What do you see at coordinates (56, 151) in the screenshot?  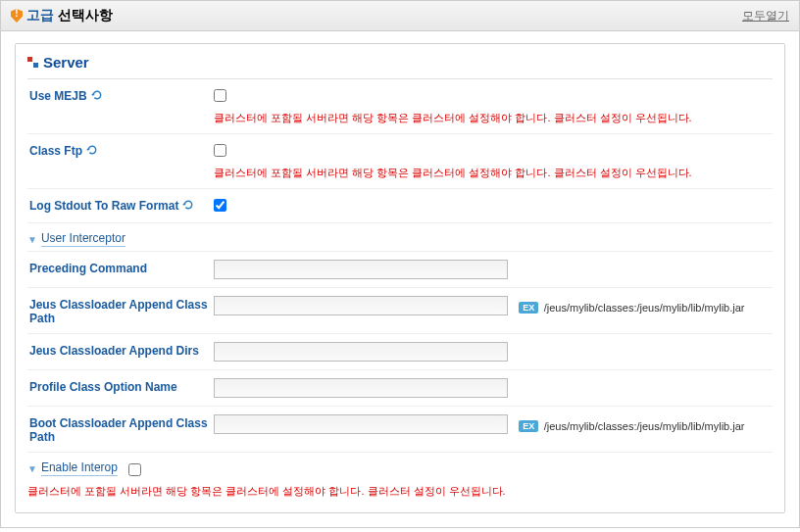 I see `label-class-ftp-text: Class Ftp` at bounding box center [56, 151].